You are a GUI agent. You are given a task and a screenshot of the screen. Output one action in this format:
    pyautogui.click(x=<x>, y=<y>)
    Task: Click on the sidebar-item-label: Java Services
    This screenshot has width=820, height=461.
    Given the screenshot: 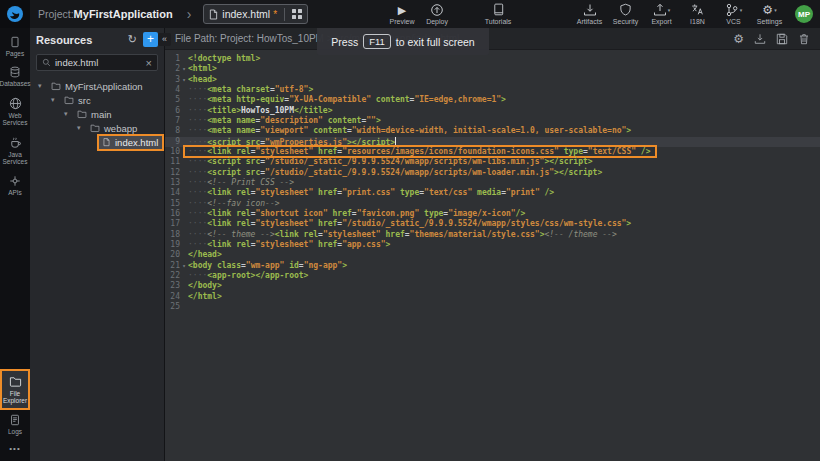 What is the action you would take?
    pyautogui.click(x=15, y=158)
    